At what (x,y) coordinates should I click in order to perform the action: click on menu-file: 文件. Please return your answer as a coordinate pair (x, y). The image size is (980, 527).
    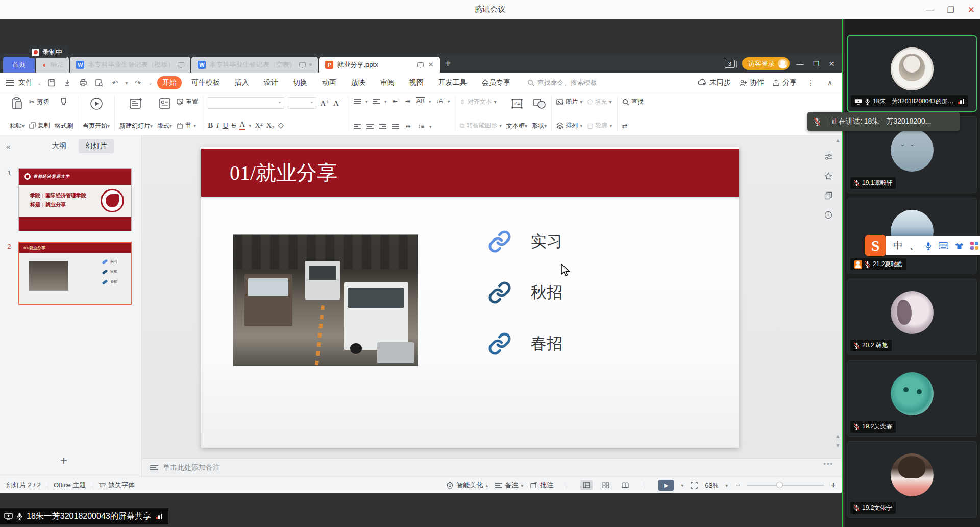
    Looking at the image, I should click on (26, 83).